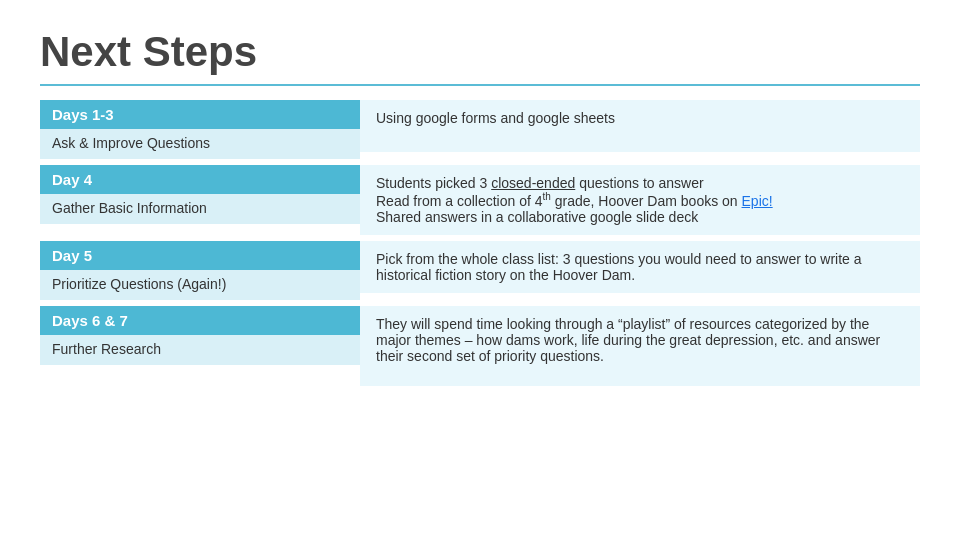  What do you see at coordinates (640, 346) in the screenshot?
I see `right-col-days-6-7: They will spend time looking through a “…` at bounding box center [640, 346].